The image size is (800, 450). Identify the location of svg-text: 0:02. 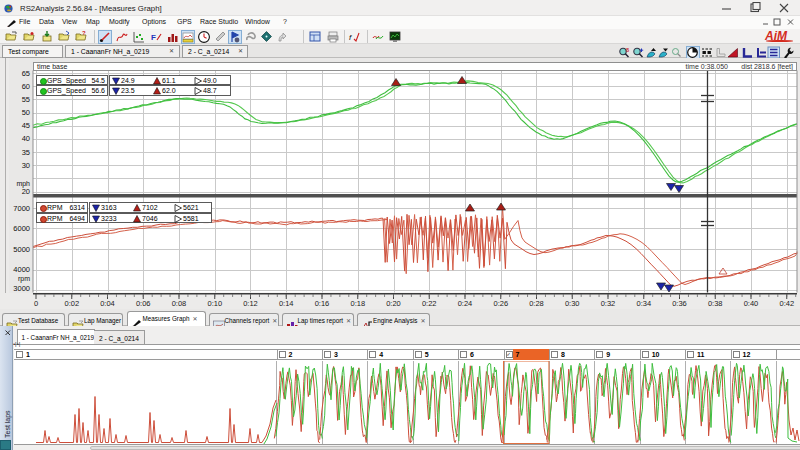
(72, 304).